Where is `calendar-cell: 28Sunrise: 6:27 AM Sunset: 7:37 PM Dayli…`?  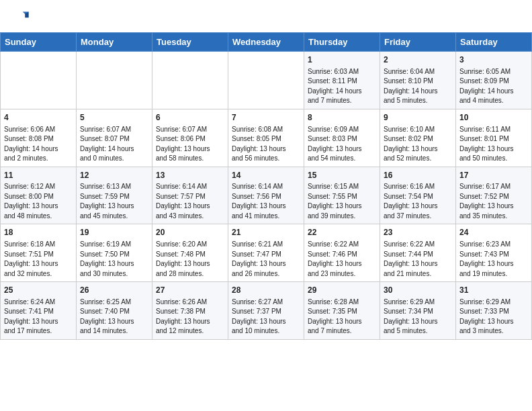 calendar-cell: 28Sunrise: 6:27 AM Sunset: 7:37 PM Dayli… is located at coordinates (266, 311).